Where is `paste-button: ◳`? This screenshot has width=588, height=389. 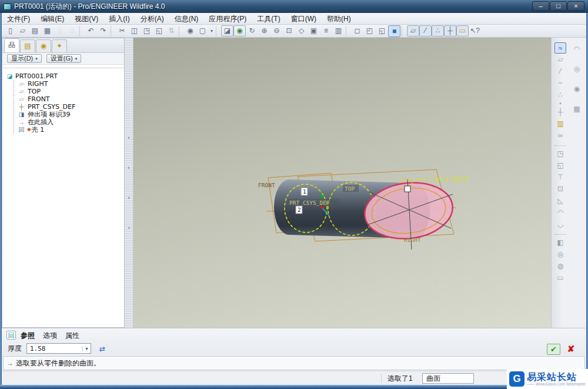 paste-button: ◳ is located at coordinates (147, 31).